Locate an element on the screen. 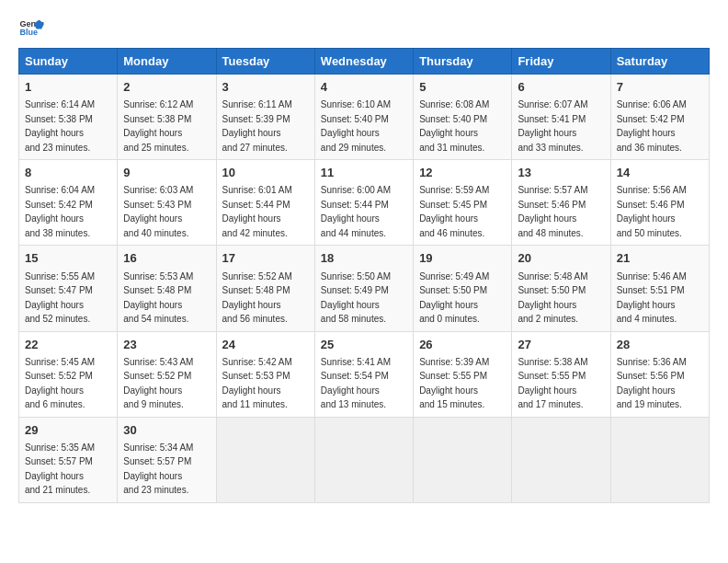 This screenshot has height=563, width=728. day-info: Sunrise: 5:46 AMSunset: 5:51 PMDaylight … is located at coordinates (652, 298).